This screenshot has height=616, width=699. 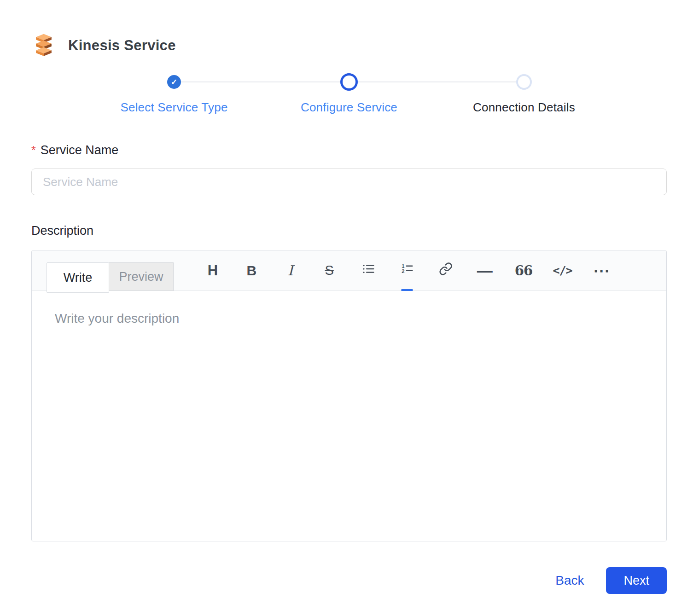 I want to click on ordered-list-icon: 1 2, so click(x=407, y=271).